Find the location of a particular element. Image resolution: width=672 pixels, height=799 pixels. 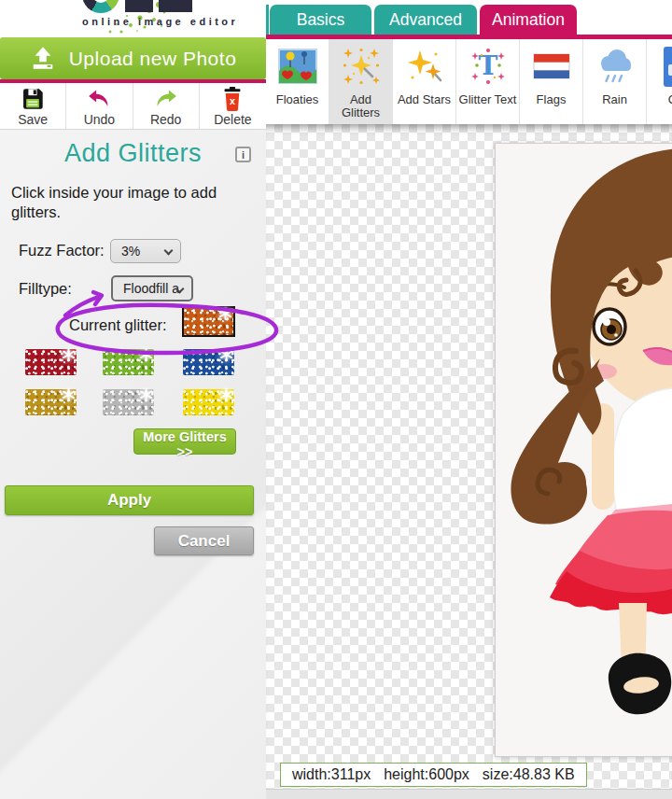

tool-floaties: Floaties is located at coordinates (298, 82).